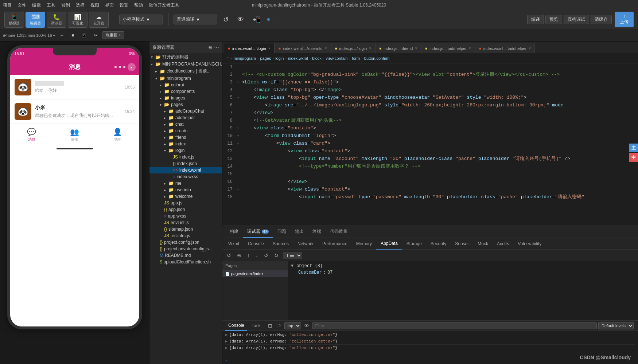 This screenshot has height=364, width=638. I want to click on nav-friends: 👥 好友, so click(75, 135).